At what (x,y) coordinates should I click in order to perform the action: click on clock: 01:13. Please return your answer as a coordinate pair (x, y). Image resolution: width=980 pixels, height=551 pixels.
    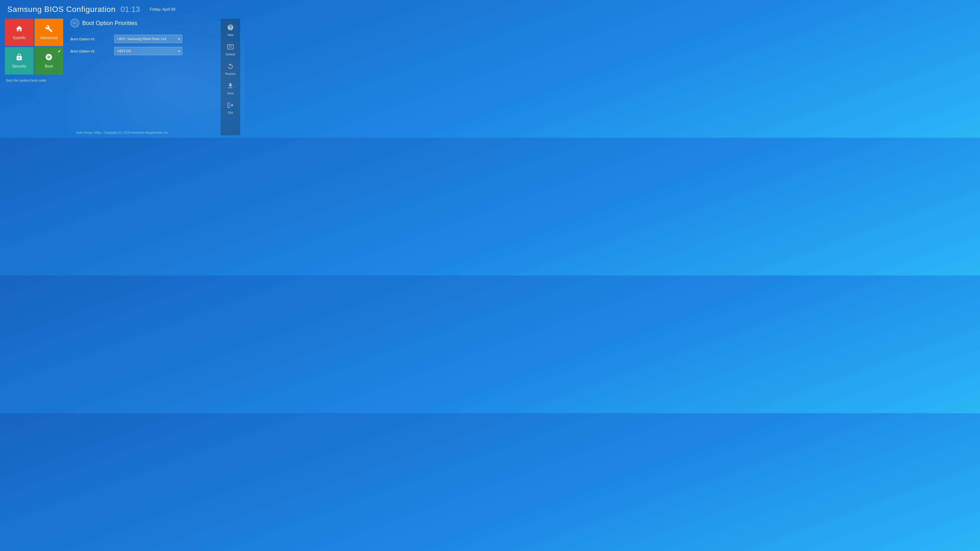
    Looking at the image, I should click on (130, 9).